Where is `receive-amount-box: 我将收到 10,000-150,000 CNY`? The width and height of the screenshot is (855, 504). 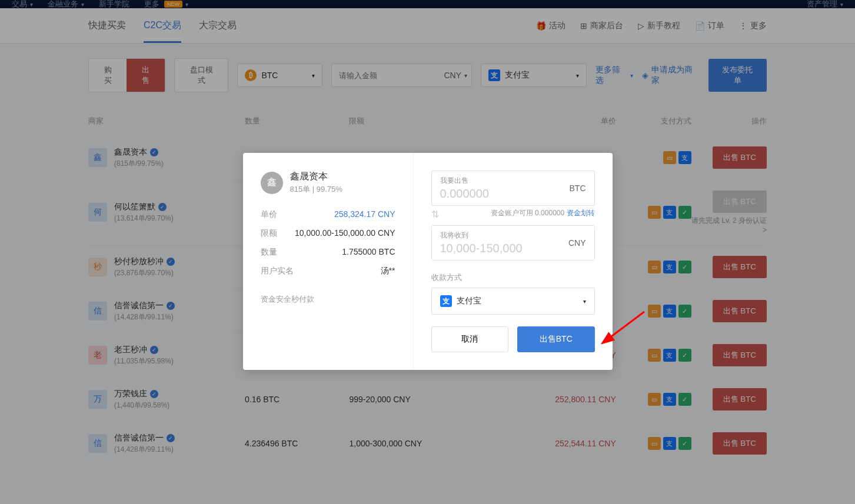 receive-amount-box: 我将收到 10,000-150,000 CNY is located at coordinates (513, 243).